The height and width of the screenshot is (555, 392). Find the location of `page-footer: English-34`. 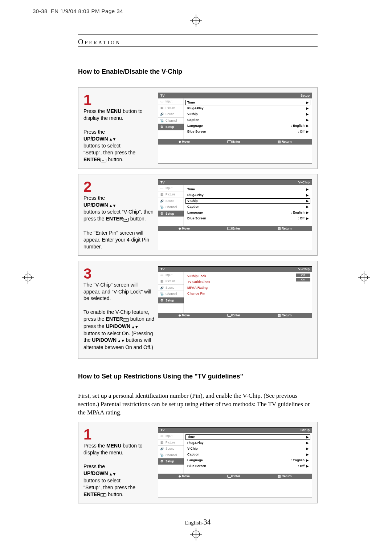

page-footer: English-34 is located at coordinates (198, 522).